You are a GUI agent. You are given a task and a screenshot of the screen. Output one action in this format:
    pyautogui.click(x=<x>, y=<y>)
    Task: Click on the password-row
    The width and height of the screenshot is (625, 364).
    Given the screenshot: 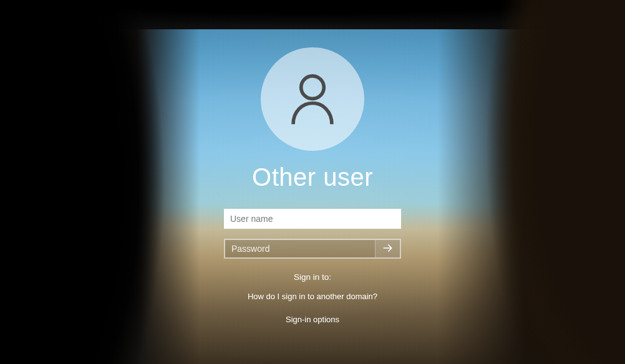 What is the action you would take?
    pyautogui.click(x=312, y=249)
    